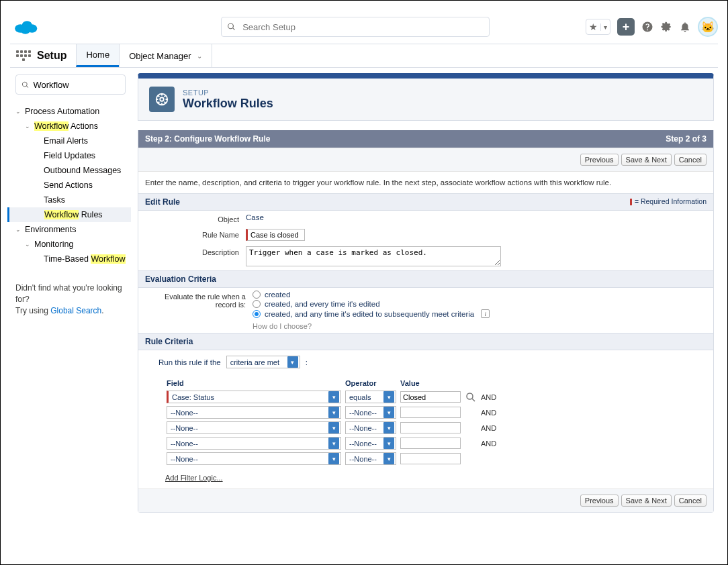 The width and height of the screenshot is (728, 565). What do you see at coordinates (626, 27) in the screenshot?
I see `global-actions-button: +` at bounding box center [626, 27].